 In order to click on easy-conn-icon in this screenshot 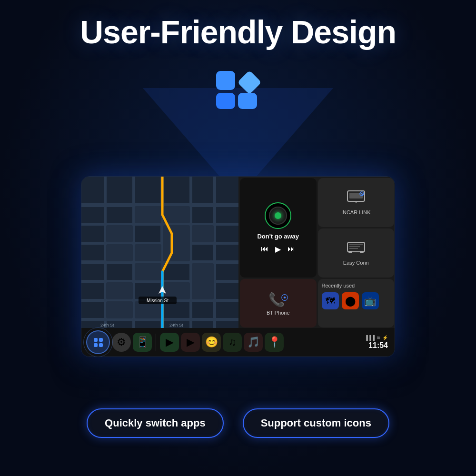, I will do `click(356, 249)`.